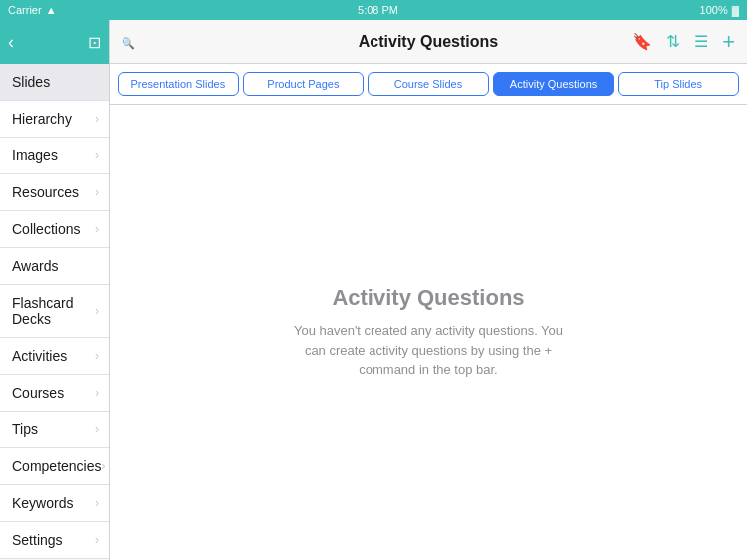 The image size is (747, 560). What do you see at coordinates (31, 82) in the screenshot?
I see `sidebar-item-label: Slides` at bounding box center [31, 82].